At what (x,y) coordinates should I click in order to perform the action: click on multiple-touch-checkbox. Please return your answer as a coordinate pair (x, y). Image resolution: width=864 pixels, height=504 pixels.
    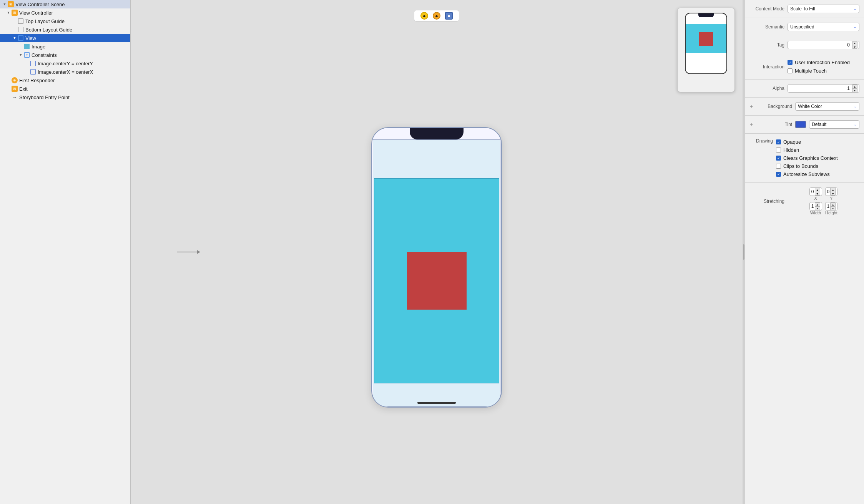
    Looking at the image, I should click on (790, 71).